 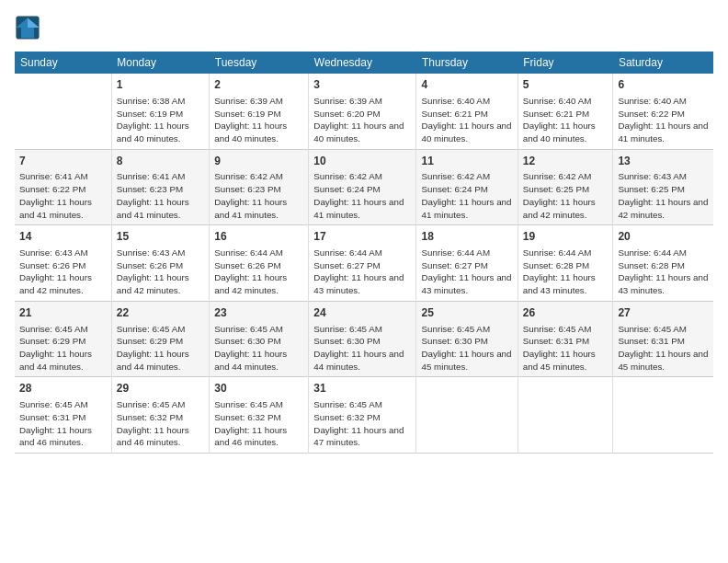 I want to click on day-number: 29, so click(x=161, y=388).